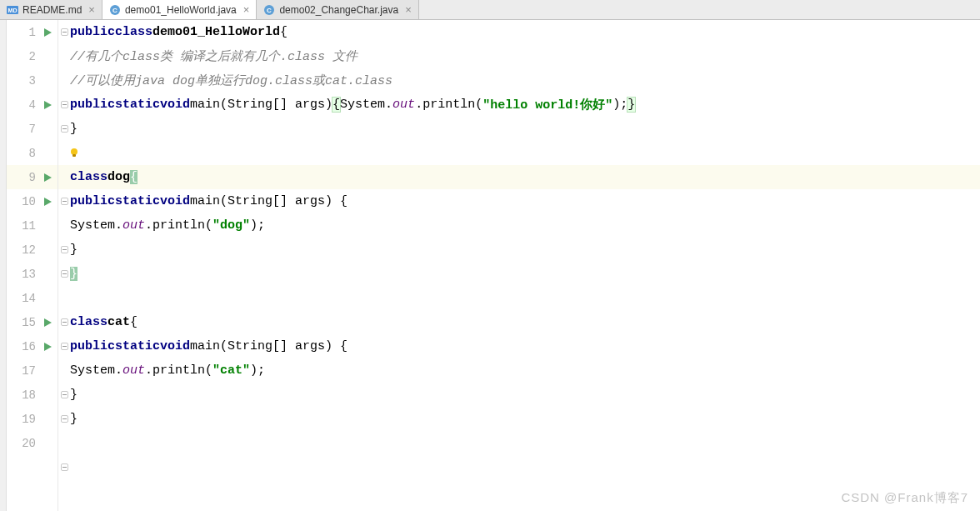 The image size is (980, 511). What do you see at coordinates (338, 10) in the screenshot?
I see `tab-label: demo02_ChangeChar.java` at bounding box center [338, 10].